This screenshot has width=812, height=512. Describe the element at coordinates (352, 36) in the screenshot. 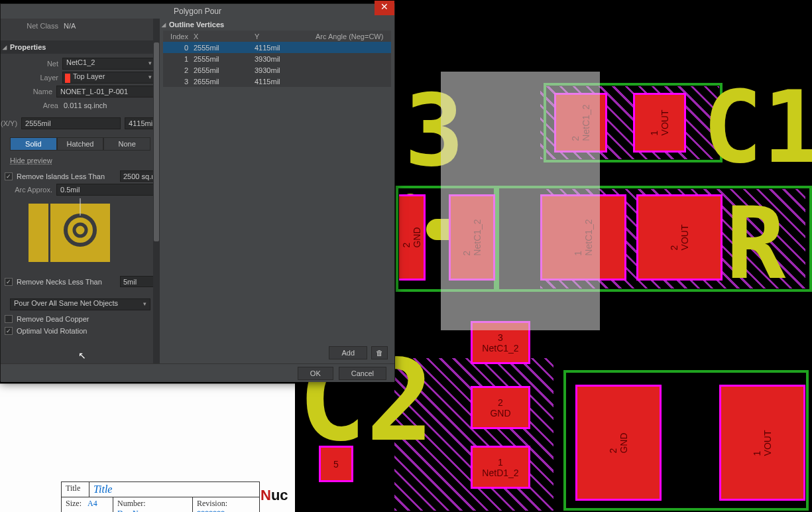

I see `col-arc: Arc Angle (Neg=CW)` at that location.